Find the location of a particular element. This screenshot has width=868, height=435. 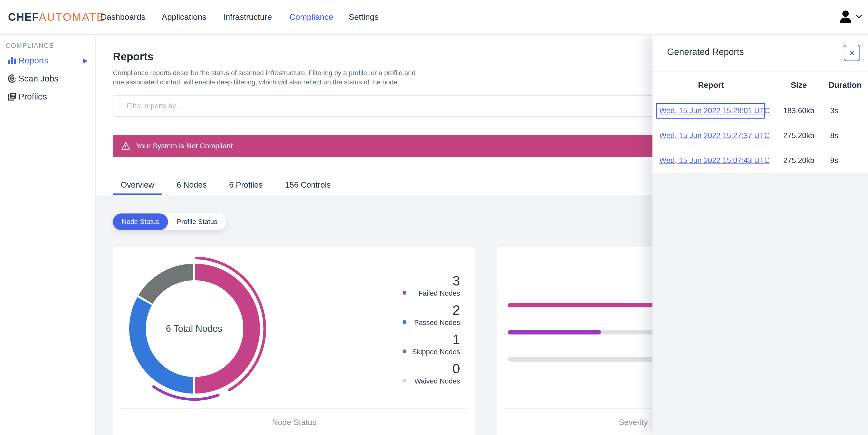

sidebar: COMPLIANCE Reports ▶ Scan Jobs is located at coordinates (48, 235).